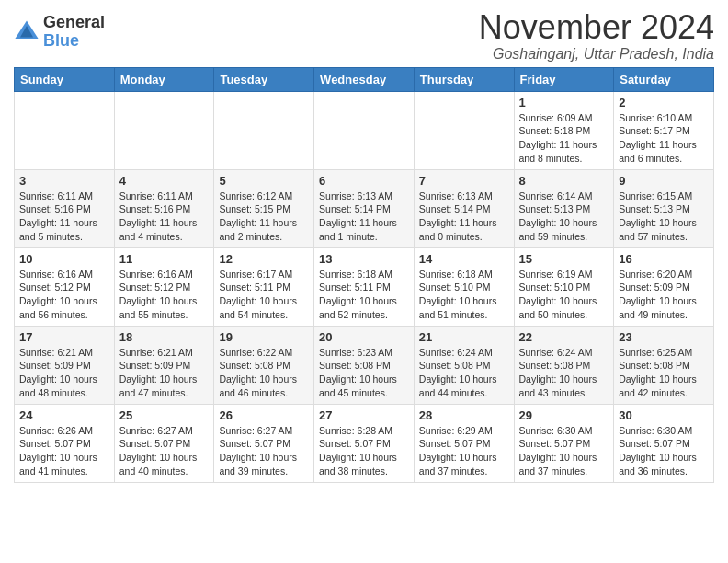 This screenshot has height=563, width=728. Describe the element at coordinates (59, 32) in the screenshot. I see `logo: General Blue` at that location.